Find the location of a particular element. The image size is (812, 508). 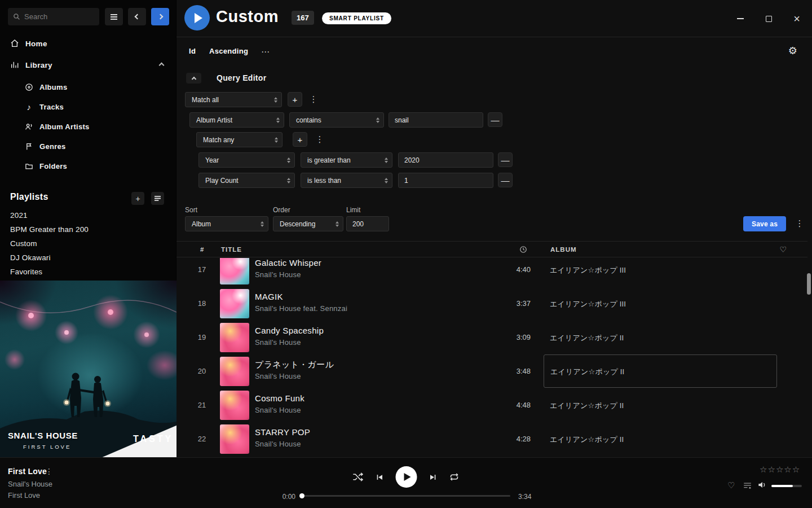

track-title: プラネット・ガール is located at coordinates (294, 365).